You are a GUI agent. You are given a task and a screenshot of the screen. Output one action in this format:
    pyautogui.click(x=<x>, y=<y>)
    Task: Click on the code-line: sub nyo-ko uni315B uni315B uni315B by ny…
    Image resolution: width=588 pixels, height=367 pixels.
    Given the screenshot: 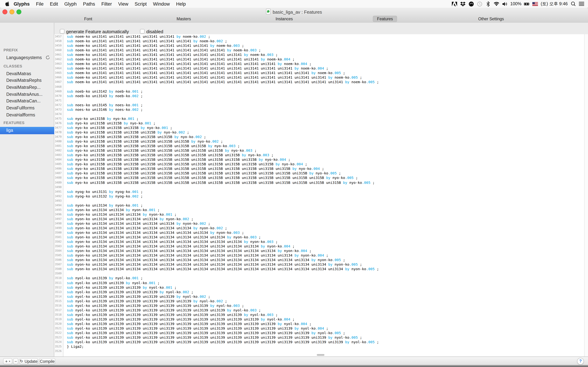 What is the action you would take?
    pyautogui.click(x=325, y=128)
    